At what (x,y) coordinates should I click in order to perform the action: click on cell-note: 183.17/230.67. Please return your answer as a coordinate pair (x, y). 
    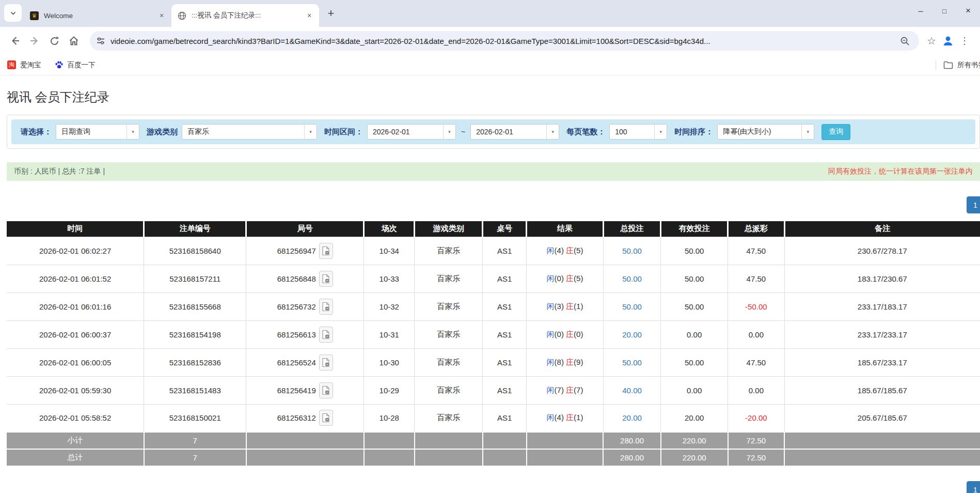
    Looking at the image, I should click on (882, 279).